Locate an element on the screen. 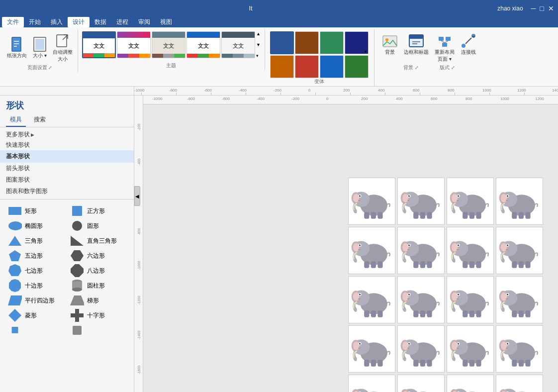 The height and width of the screenshot is (392, 558). connector-btn: 连接线 is located at coordinates (468, 44).